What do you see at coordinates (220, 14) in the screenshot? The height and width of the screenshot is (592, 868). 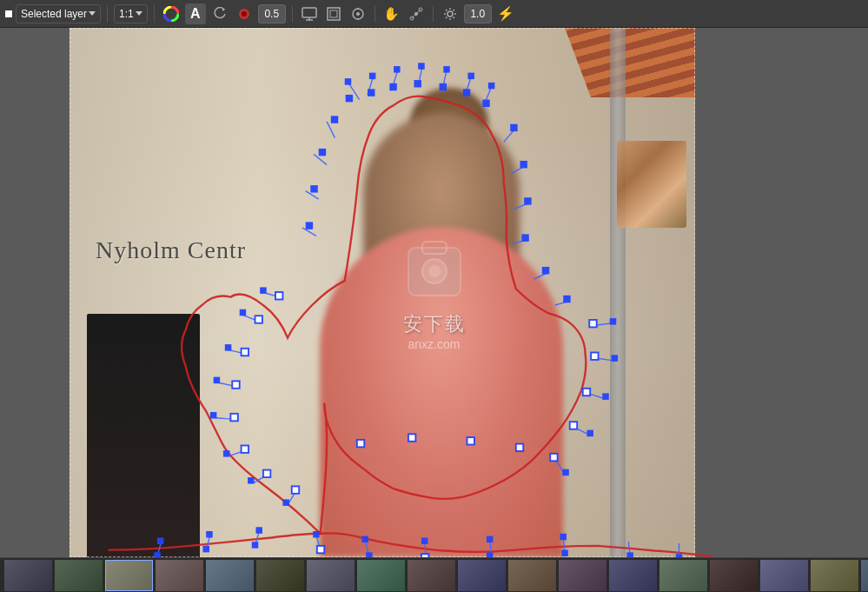 I see `rotate-tool-icon` at bounding box center [220, 14].